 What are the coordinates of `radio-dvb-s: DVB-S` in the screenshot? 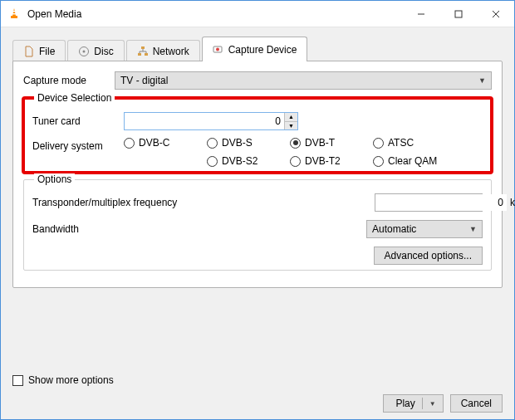 It's located at (248, 143).